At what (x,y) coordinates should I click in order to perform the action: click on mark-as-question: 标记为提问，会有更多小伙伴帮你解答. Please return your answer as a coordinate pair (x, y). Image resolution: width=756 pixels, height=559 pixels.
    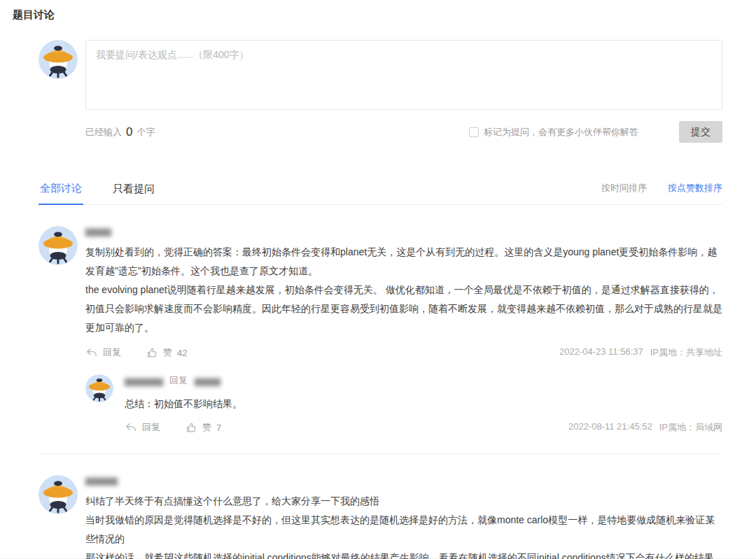
    Looking at the image, I should click on (554, 132).